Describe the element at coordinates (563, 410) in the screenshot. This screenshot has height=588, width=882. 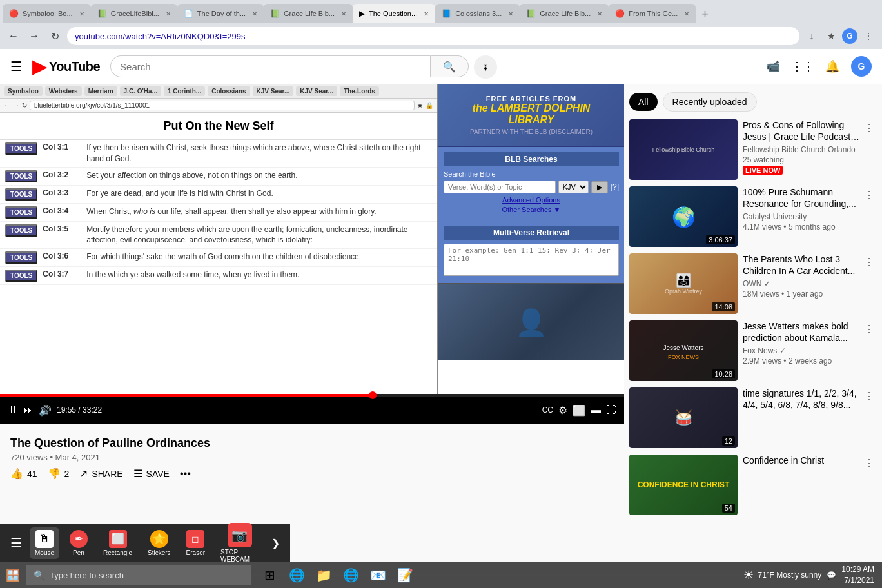
I see `settings-button: ⚙` at that location.